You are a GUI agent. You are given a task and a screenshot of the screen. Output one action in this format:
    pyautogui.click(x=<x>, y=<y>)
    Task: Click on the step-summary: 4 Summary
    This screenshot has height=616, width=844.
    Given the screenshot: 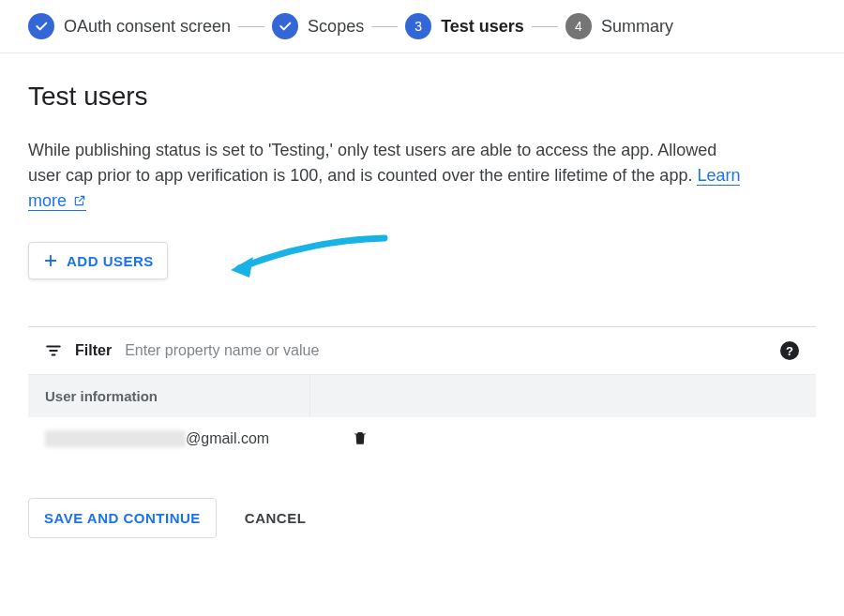 What is the action you would take?
    pyautogui.click(x=619, y=26)
    